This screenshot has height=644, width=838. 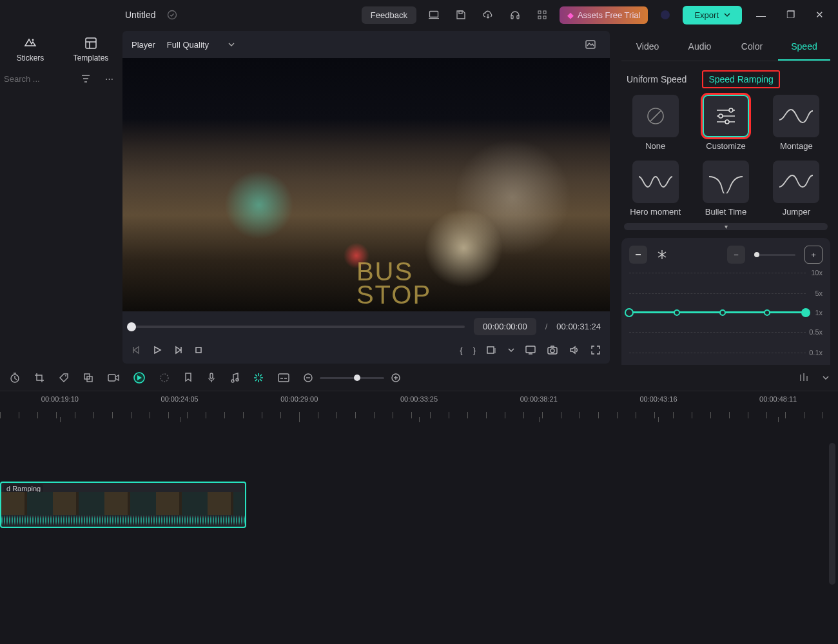 I want to click on player-label: Player, so click(x=143, y=45).